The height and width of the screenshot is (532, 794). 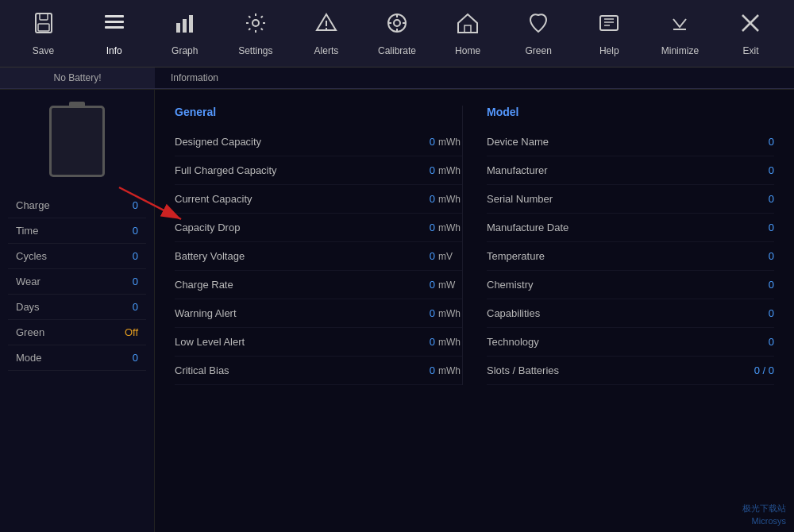 What do you see at coordinates (518, 141) in the screenshot?
I see `device-name-label: Device Name` at bounding box center [518, 141].